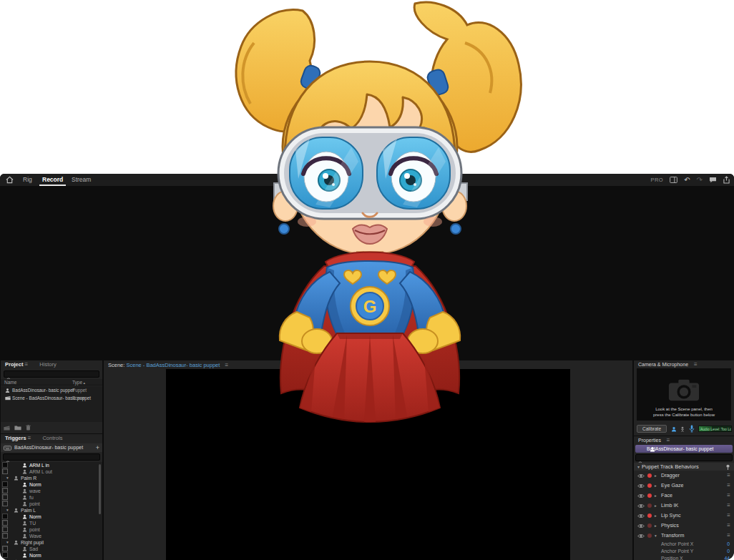 The image size is (734, 560). I want to click on calibrate-button: Calibrate, so click(652, 429).